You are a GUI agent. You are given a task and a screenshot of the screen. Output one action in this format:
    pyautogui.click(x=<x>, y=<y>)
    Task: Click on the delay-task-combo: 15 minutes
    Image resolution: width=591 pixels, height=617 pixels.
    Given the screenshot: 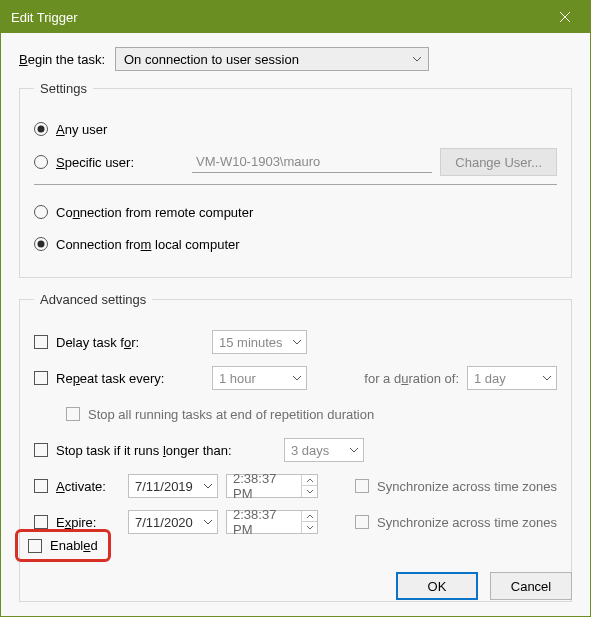 What is the action you would take?
    pyautogui.click(x=260, y=342)
    